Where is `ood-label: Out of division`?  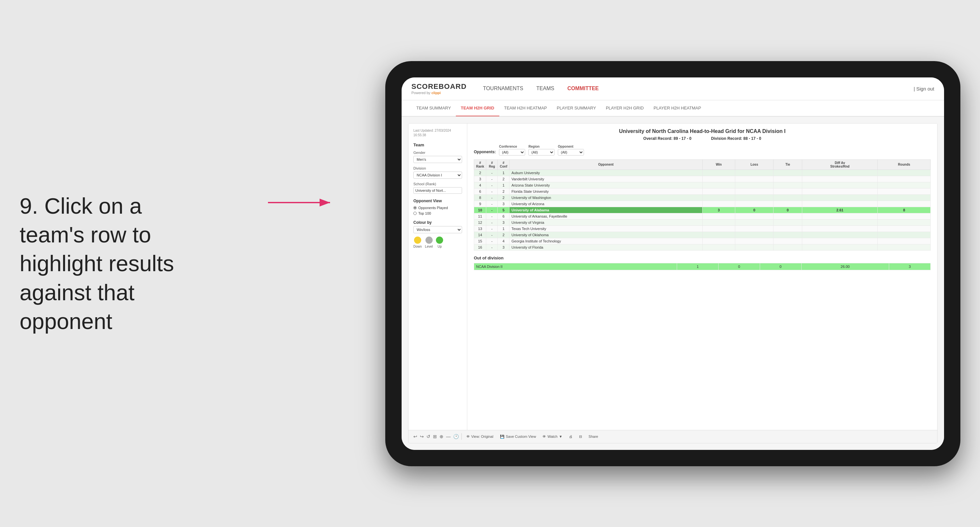
ood-label: Out of division is located at coordinates (702, 258).